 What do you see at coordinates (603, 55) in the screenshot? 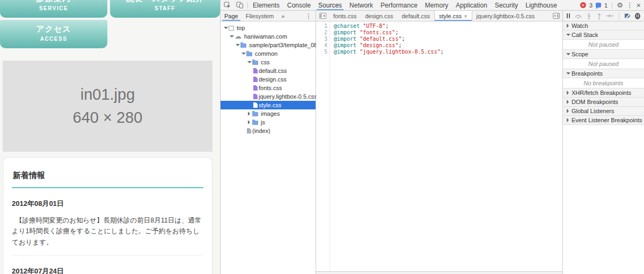
I see `section-scope: Scope` at bounding box center [603, 55].